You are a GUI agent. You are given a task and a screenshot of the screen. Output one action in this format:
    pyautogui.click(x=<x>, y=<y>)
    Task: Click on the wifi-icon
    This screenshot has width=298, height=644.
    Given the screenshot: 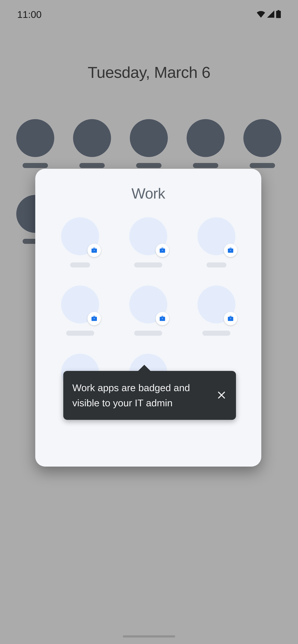 What is the action you would take?
    pyautogui.click(x=261, y=14)
    